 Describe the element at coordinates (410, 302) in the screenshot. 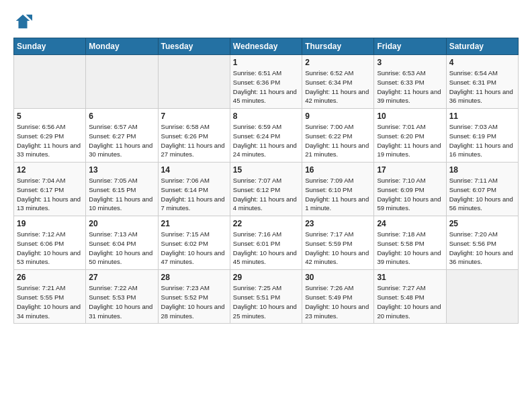

I see `day-info: Sunrise: 7:27 AM Sunset: 5:48 PM Dayligh…` at that location.